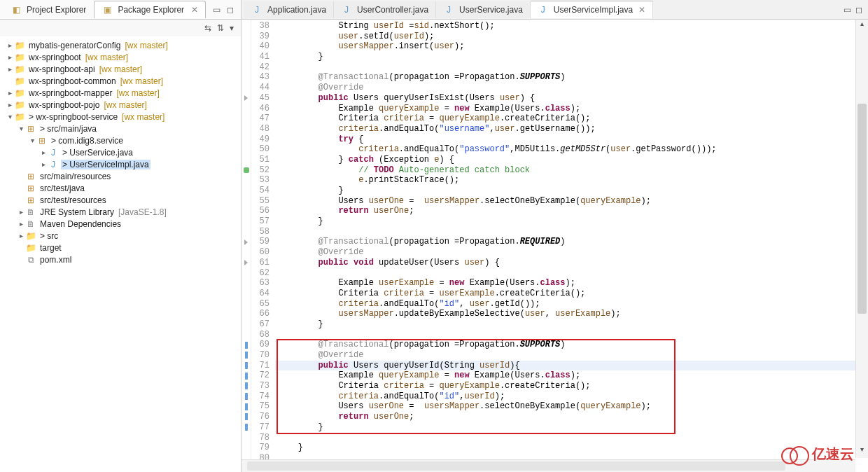 The width and height of the screenshot is (868, 472). Describe the element at coordinates (592, 10) in the screenshot. I see `editor-tab: JUserServiceImpl.java✕` at that location.